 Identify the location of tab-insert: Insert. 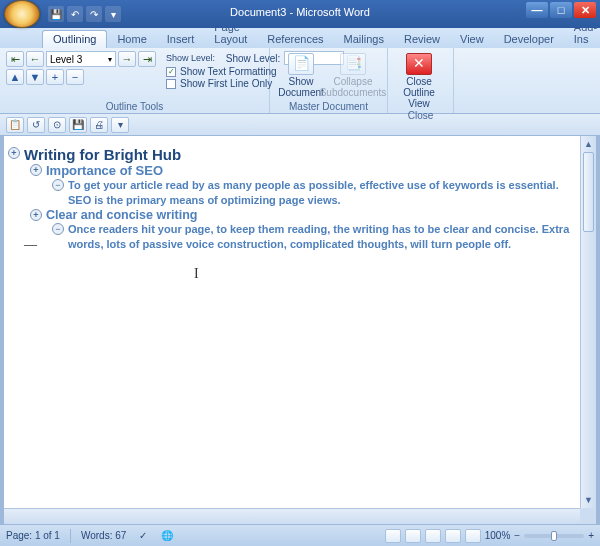
(181, 40).